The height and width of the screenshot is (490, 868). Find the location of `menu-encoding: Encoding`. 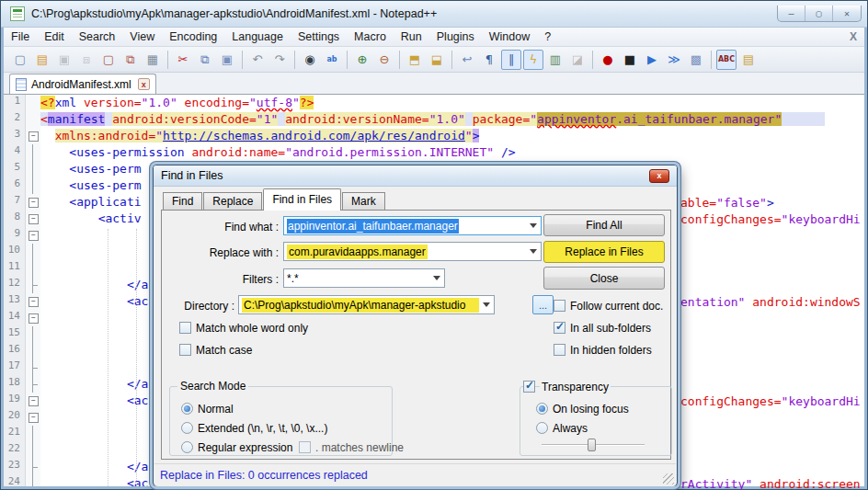

menu-encoding: Encoding is located at coordinates (193, 37).